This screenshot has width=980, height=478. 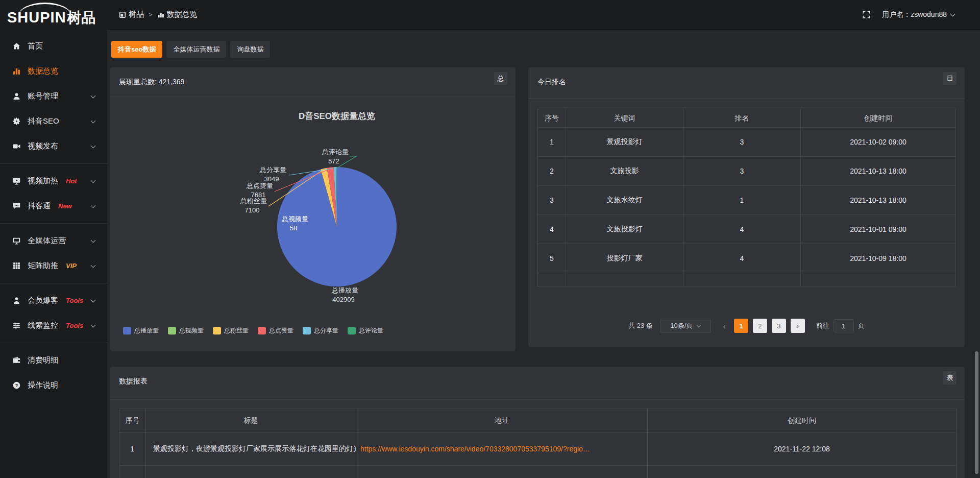 What do you see at coordinates (54, 206) in the screenshot?
I see `sidebar-item-chat: 抖客通New` at bounding box center [54, 206].